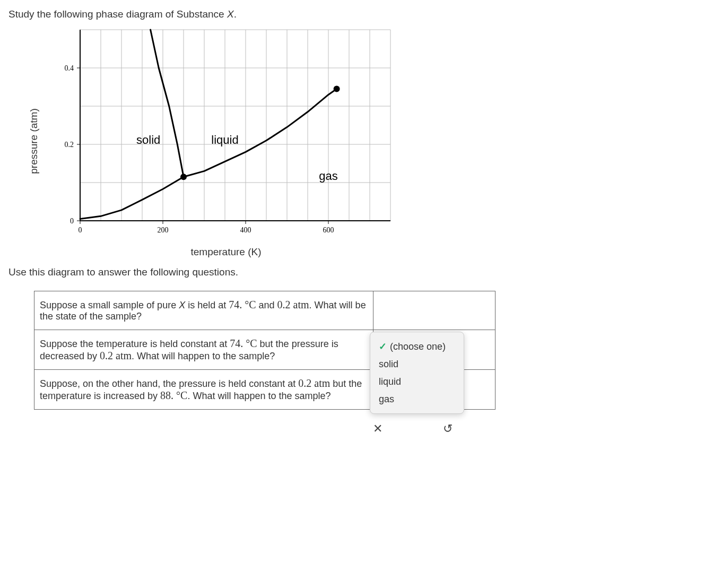  What do you see at coordinates (329, 230) in the screenshot?
I see `svg-text: 600` at bounding box center [329, 230].